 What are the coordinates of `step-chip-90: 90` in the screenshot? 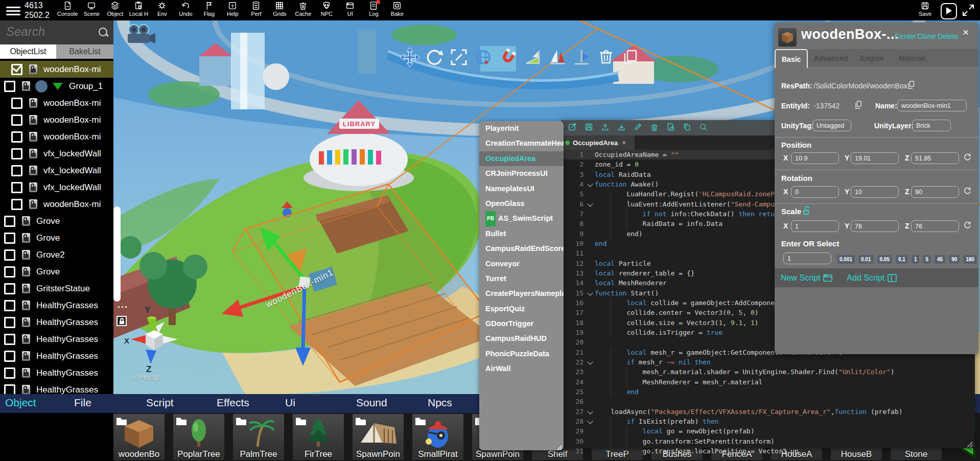 It's located at (954, 260).